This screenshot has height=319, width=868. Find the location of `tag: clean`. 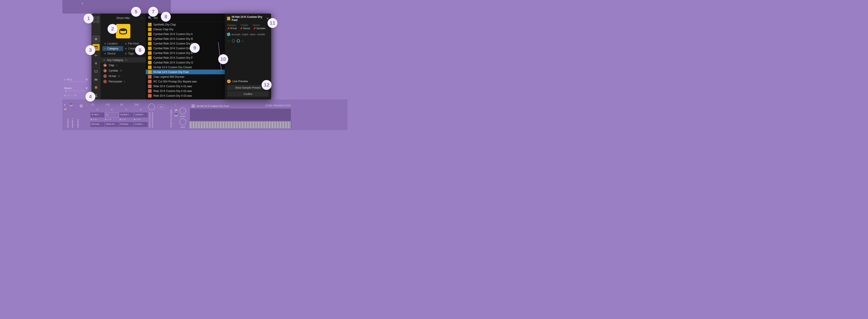

tag: clean is located at coordinates (253, 34).